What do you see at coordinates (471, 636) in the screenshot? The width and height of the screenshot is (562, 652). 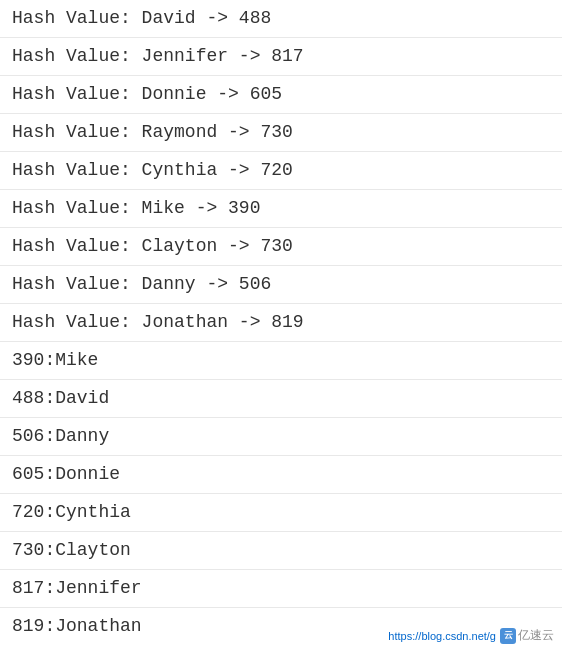 I see `watermark: https://blog.csdn.net/g 云 亿速云` at bounding box center [471, 636].